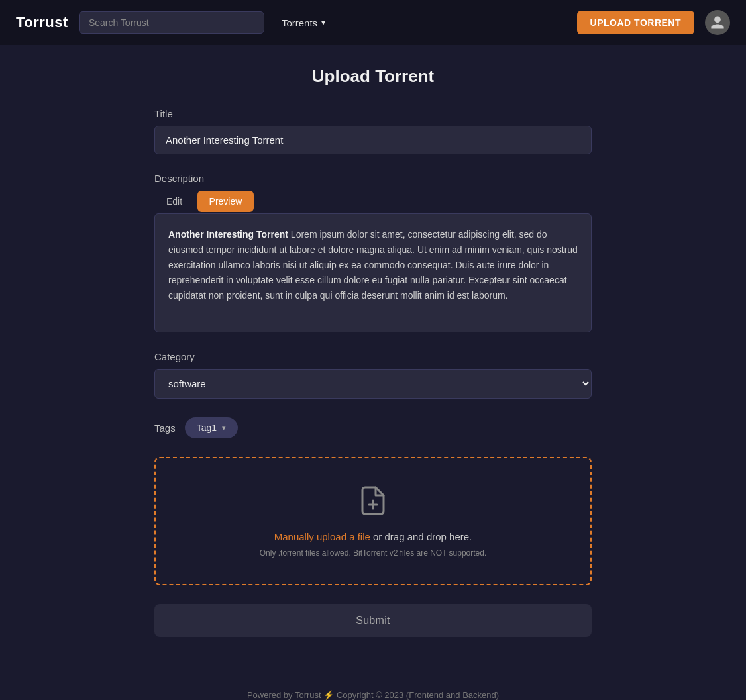  Describe the element at coordinates (373, 384) in the screenshot. I see `category-select: software games movies music books other` at that location.